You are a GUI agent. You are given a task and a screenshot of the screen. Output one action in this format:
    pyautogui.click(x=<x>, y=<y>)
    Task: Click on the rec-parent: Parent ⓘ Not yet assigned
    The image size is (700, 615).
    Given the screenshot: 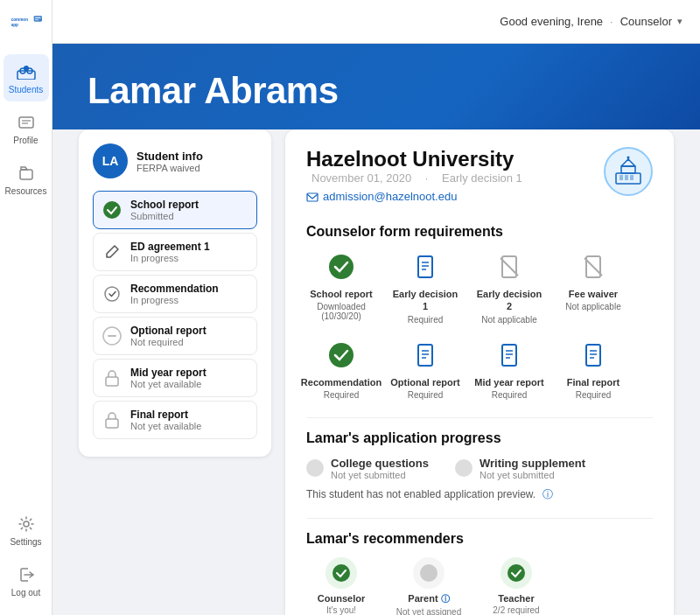 What is the action you would take?
    pyautogui.click(x=429, y=586)
    